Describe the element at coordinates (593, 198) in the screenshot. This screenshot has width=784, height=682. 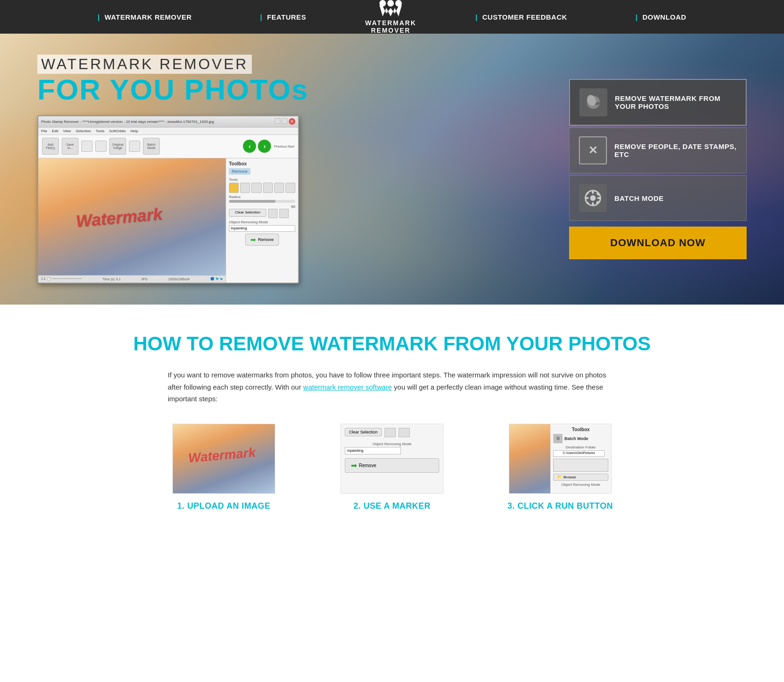
I see `batch-mode-icon` at that location.